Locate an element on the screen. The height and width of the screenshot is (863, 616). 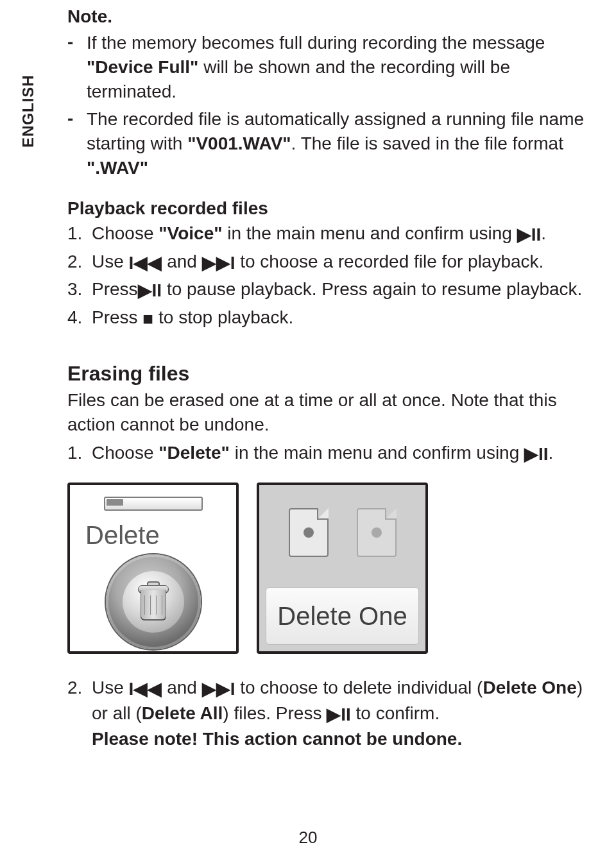
s1c: in the main menu and confirm using is located at coordinates (370, 234).